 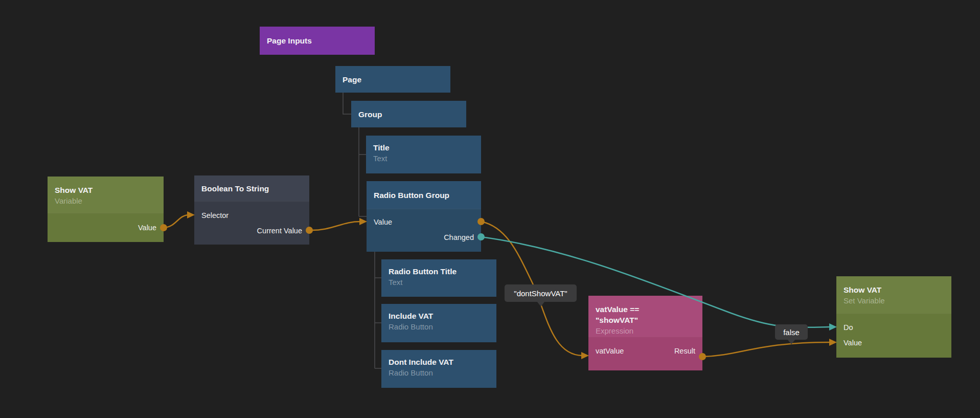 What do you see at coordinates (439, 369) in the screenshot?
I see `node-dont-include-vat: Dont Include VAT Radio Button` at bounding box center [439, 369].